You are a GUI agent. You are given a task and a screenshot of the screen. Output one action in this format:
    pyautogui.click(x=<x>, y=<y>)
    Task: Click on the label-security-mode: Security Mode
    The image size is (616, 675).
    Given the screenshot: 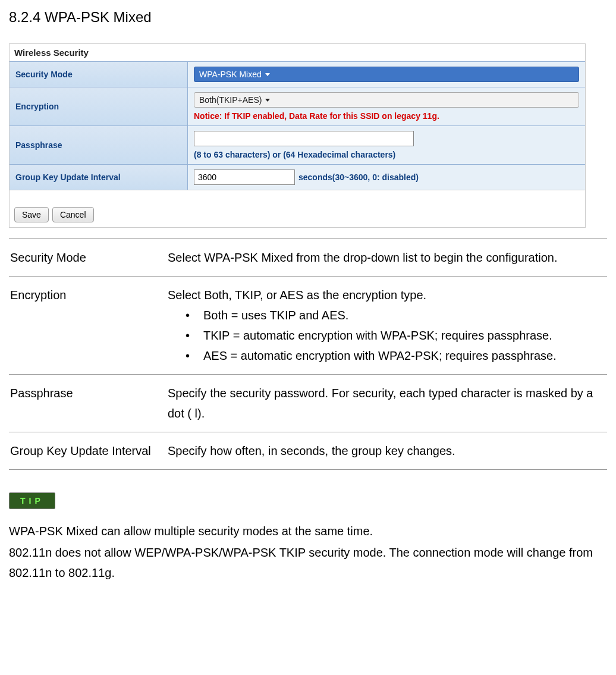 What is the action you would take?
    pyautogui.click(x=99, y=74)
    